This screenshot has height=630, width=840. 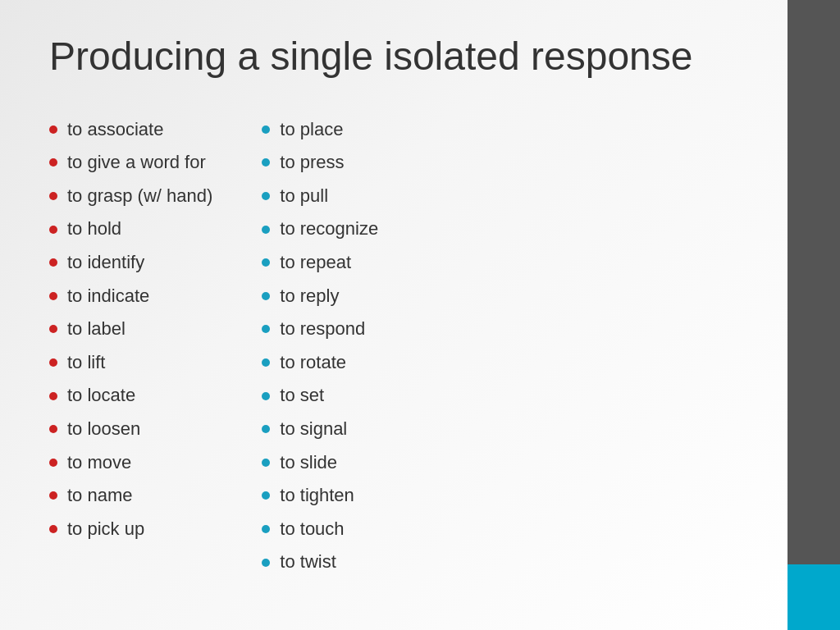 I want to click on list-item: to recognize, so click(x=320, y=230).